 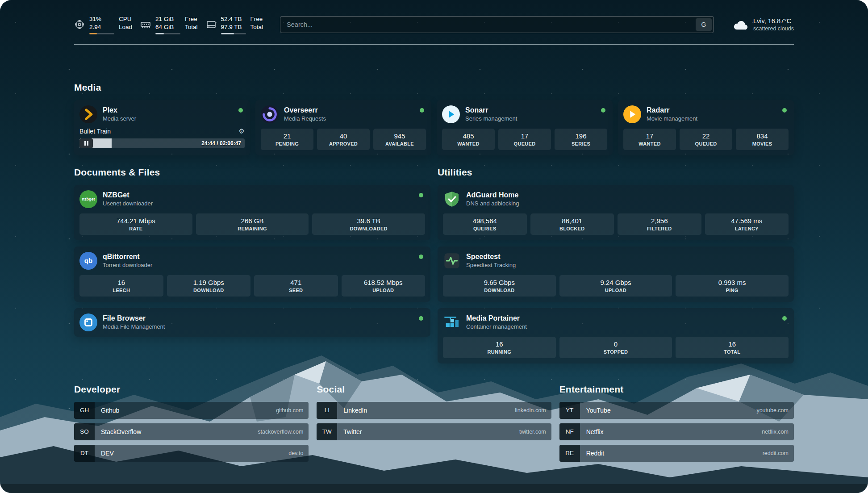 What do you see at coordinates (677, 410) in the screenshot?
I see `bookmark-youtube: YT YouTube youtube.com` at bounding box center [677, 410].